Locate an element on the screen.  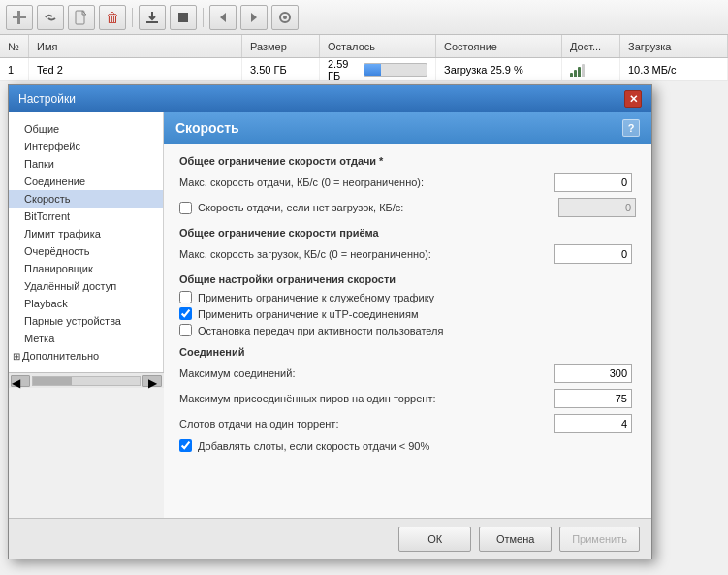
progress-bar-fill is located at coordinates (372, 70).